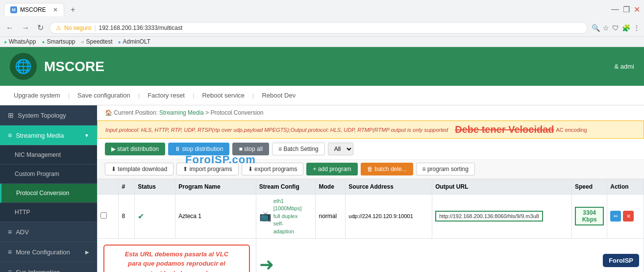 This screenshot has height=272, width=644. What do you see at coordinates (276, 130) in the screenshot?
I see `warning-text: Input protocol: HLS, HTTP, RTP, UDP, RTS…` at bounding box center [276, 130].